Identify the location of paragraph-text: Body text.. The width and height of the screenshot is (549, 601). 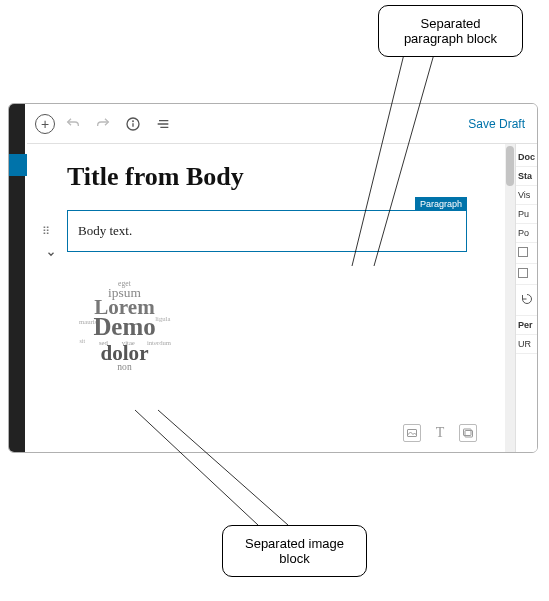
(105, 230).